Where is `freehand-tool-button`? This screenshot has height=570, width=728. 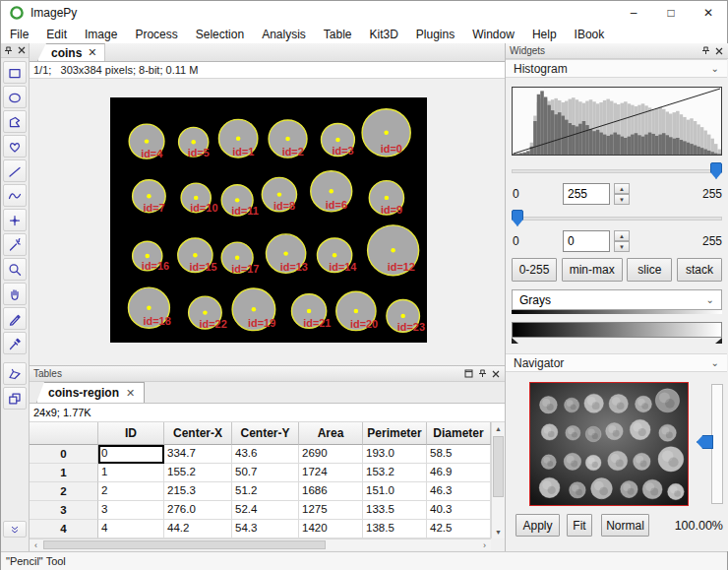
freehand-tool-button is located at coordinates (15, 146).